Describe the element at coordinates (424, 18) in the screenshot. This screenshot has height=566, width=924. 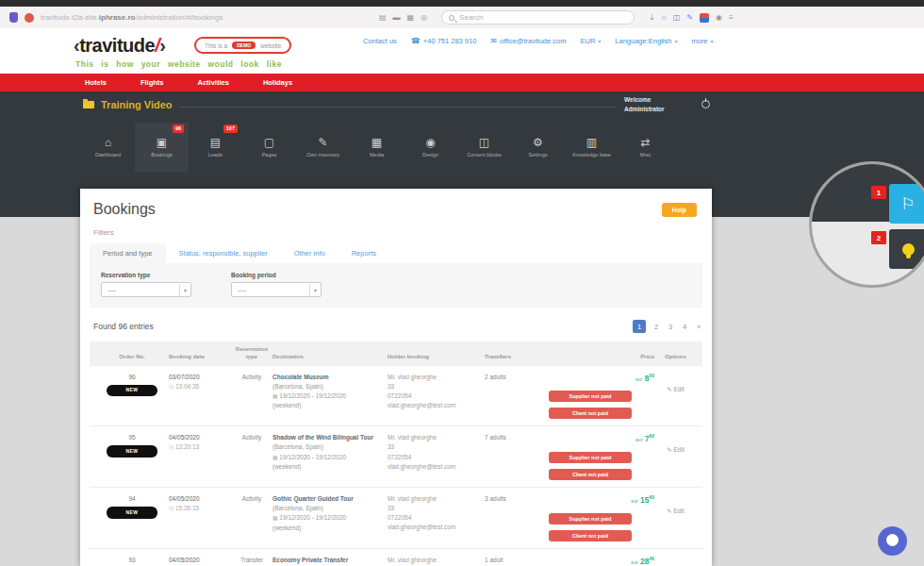
I see `reload-icon: ◎` at that location.